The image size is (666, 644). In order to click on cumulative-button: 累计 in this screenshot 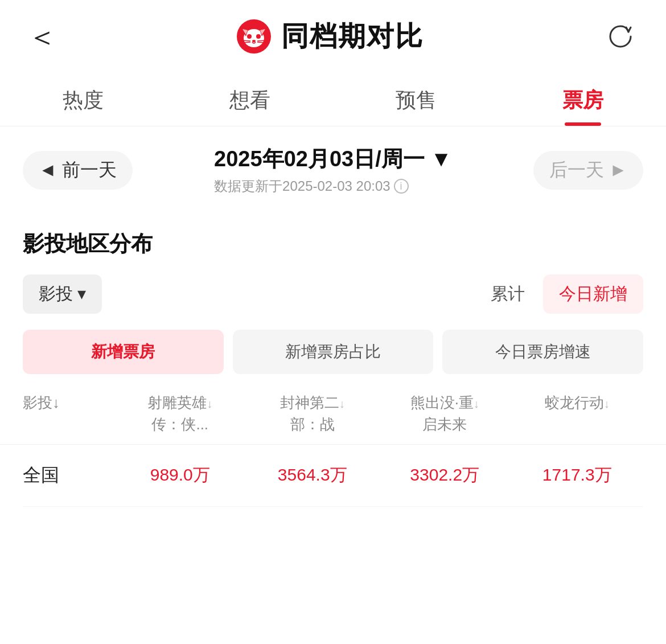, I will do `click(508, 294)`.